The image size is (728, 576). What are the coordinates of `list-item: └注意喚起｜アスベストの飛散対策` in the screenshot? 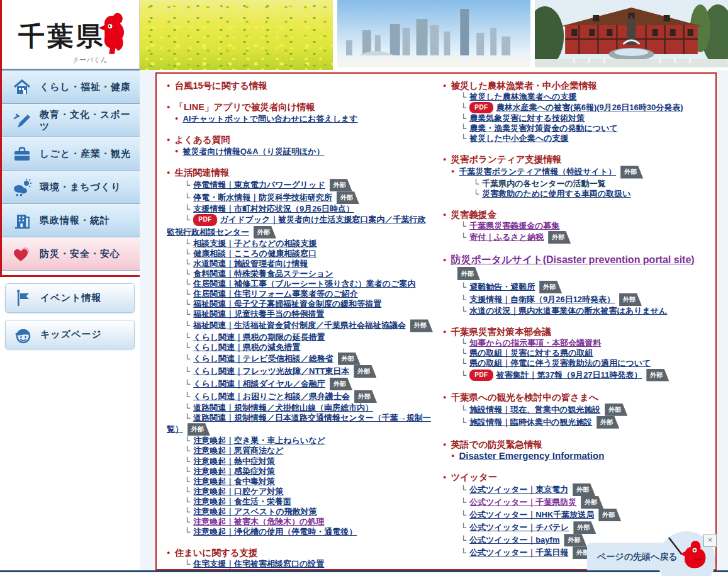 It's located at (300, 512).